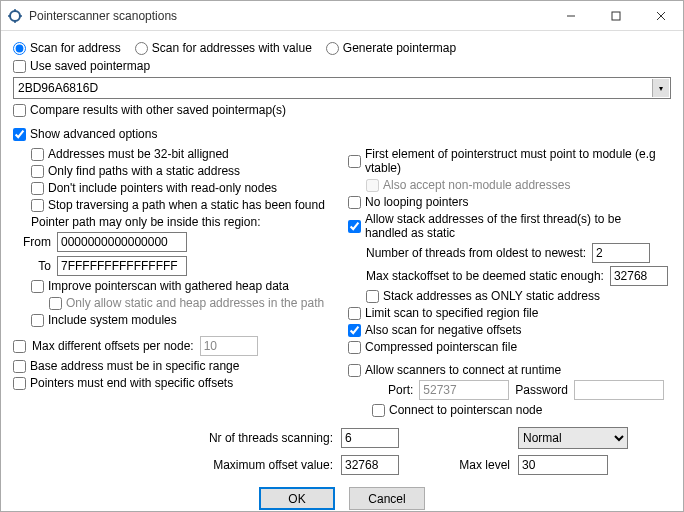  I want to click on titlebar: Pointerscanner scanoptions, so click(342, 16).